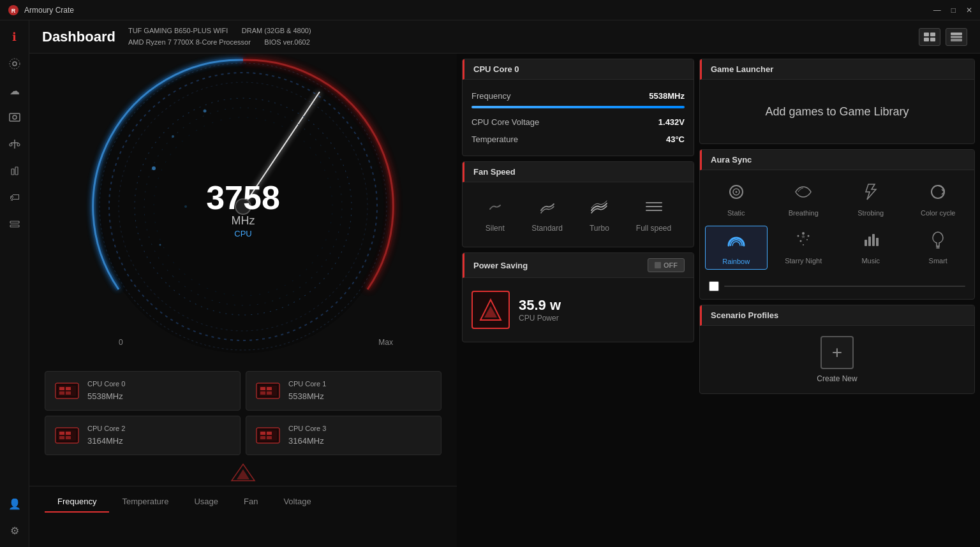 The height and width of the screenshot is (547, 980). Describe the element at coordinates (496, 69) in the screenshot. I see `cpu-core0-panel-title: CPU Core 0` at that location.